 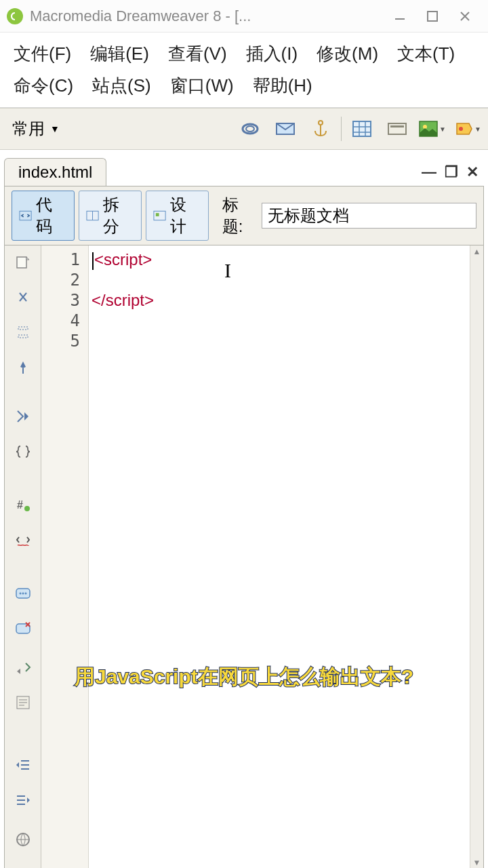 What do you see at coordinates (198, 54) in the screenshot?
I see `menu-view: 查看(V)` at bounding box center [198, 54].